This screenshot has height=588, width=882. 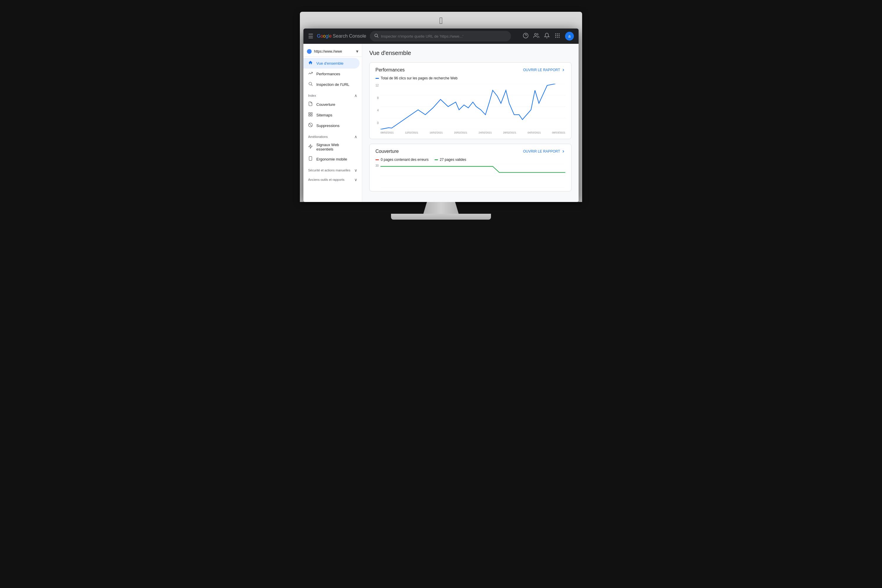 I want to click on couverture-card: Couverture OUVRIR LE RAPPORT 0 pages con…, so click(x=470, y=167).